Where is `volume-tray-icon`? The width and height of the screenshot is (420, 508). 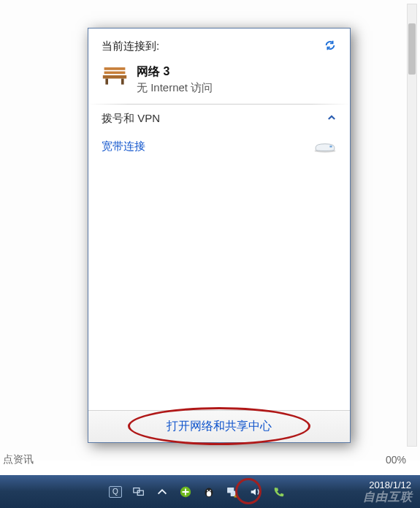
volume-tray-icon is located at coordinates (256, 492).